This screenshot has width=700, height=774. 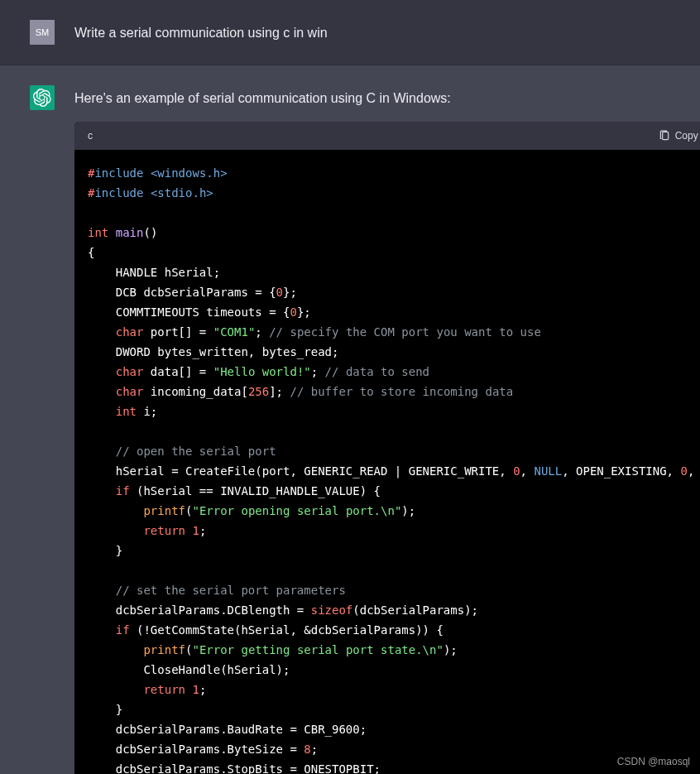 I want to click on assistant-intro-text: Here's an example of serial communicatio…, so click(x=387, y=99).